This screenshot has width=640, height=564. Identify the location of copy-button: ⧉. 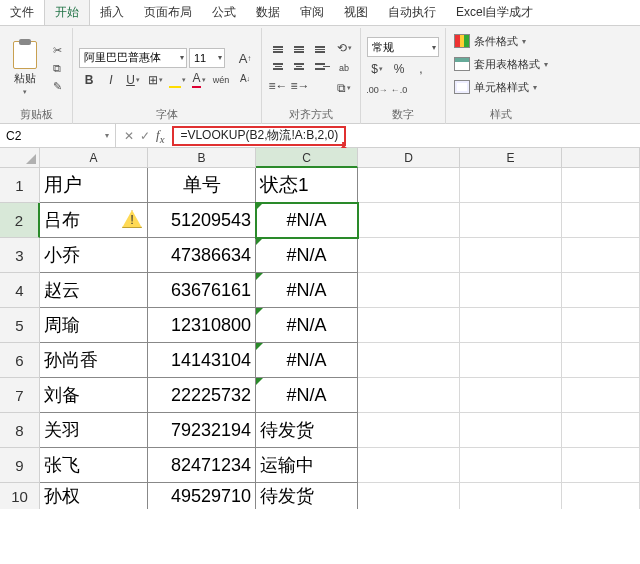
(57, 68).